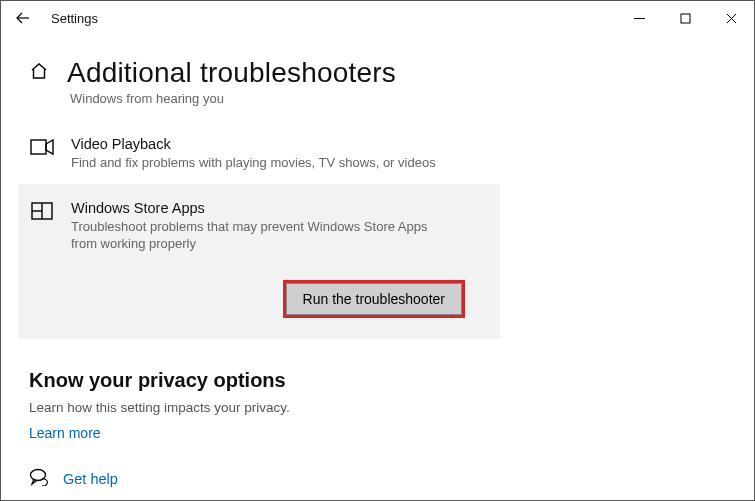  Describe the element at coordinates (685, 18) in the screenshot. I see `window-controls` at that location.